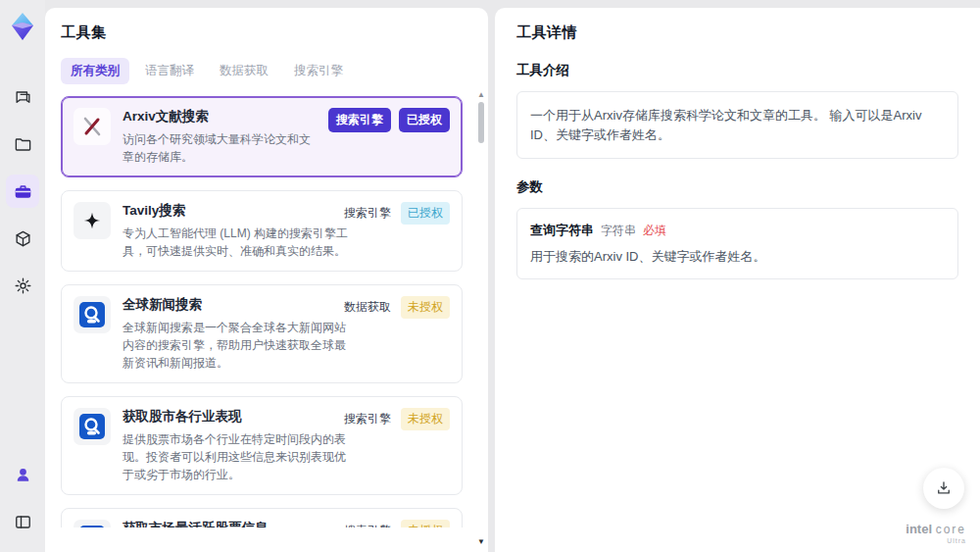 The width and height of the screenshot is (980, 552). What do you see at coordinates (23, 97) in the screenshot?
I see `chat-icon` at bounding box center [23, 97].